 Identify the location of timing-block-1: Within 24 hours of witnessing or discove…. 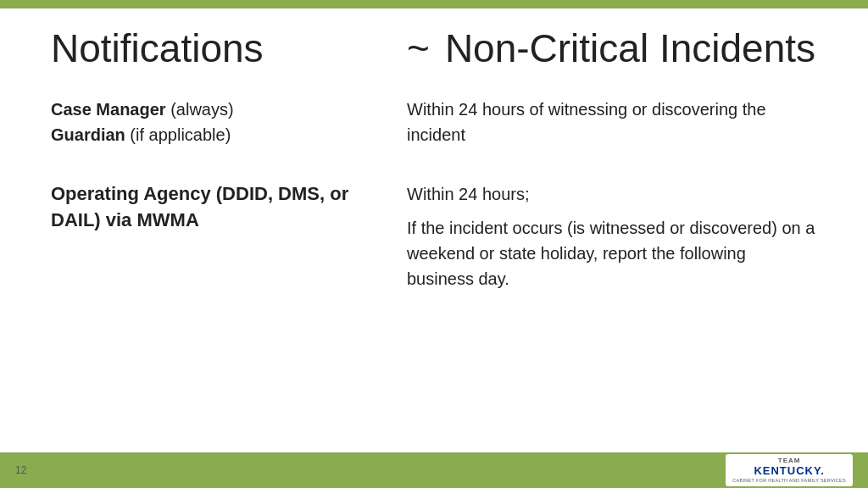
(612, 122).